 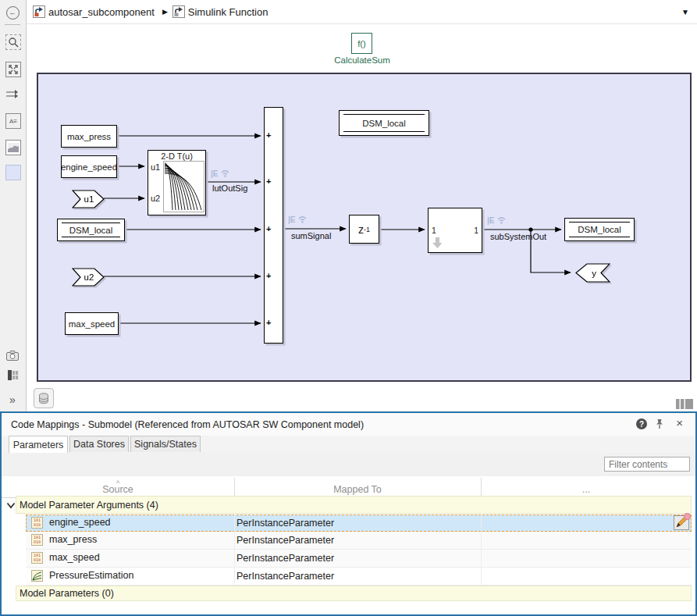 I want to click on panel-layout-widget, so click(x=685, y=404).